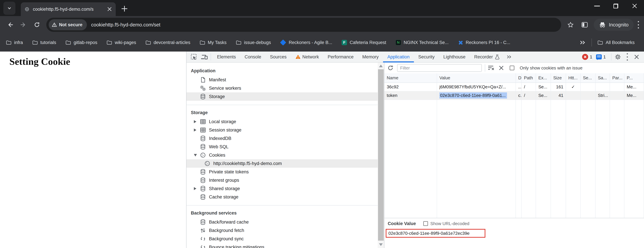  What do you see at coordinates (381, 155) in the screenshot?
I see `sidebar-scrollbar` at bounding box center [381, 155].